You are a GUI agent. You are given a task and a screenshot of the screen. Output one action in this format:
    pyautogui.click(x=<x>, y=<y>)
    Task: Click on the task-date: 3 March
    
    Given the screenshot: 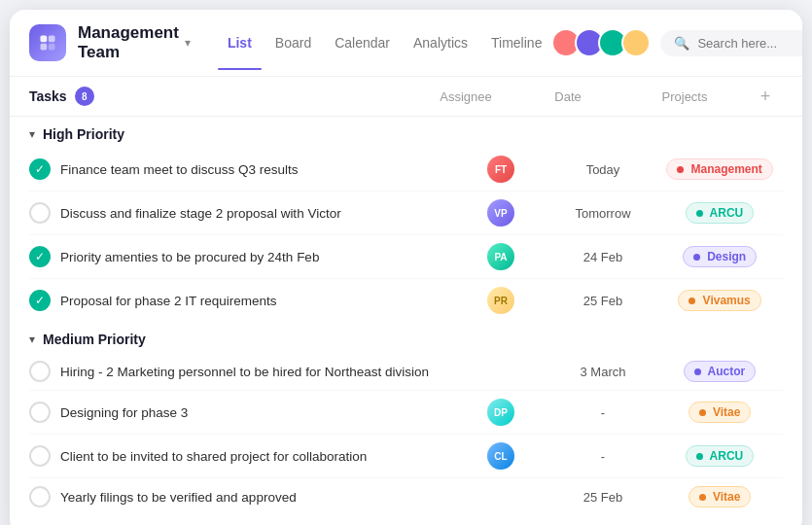 What is the action you would take?
    pyautogui.click(x=603, y=371)
    